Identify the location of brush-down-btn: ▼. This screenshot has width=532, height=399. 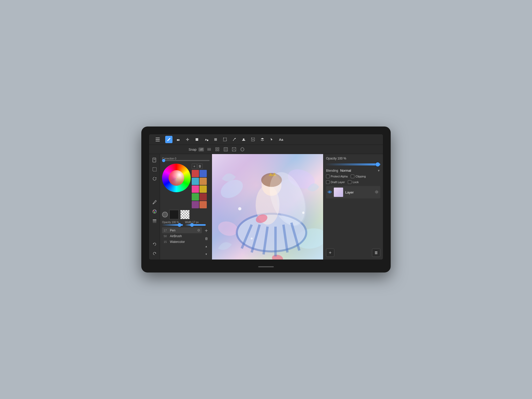
(206, 254).